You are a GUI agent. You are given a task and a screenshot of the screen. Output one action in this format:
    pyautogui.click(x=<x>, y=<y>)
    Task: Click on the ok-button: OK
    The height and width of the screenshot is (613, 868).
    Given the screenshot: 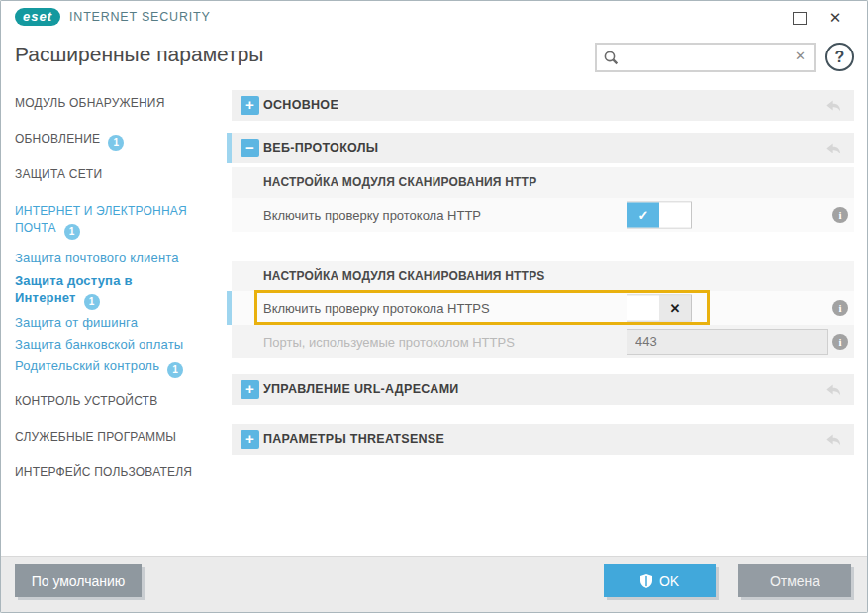 What is the action you would take?
    pyautogui.click(x=659, y=580)
    